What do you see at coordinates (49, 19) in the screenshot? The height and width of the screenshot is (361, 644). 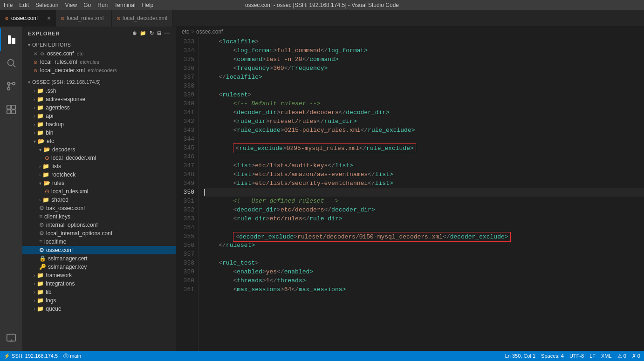 I see `tab-close-icon: ✕` at bounding box center [49, 19].